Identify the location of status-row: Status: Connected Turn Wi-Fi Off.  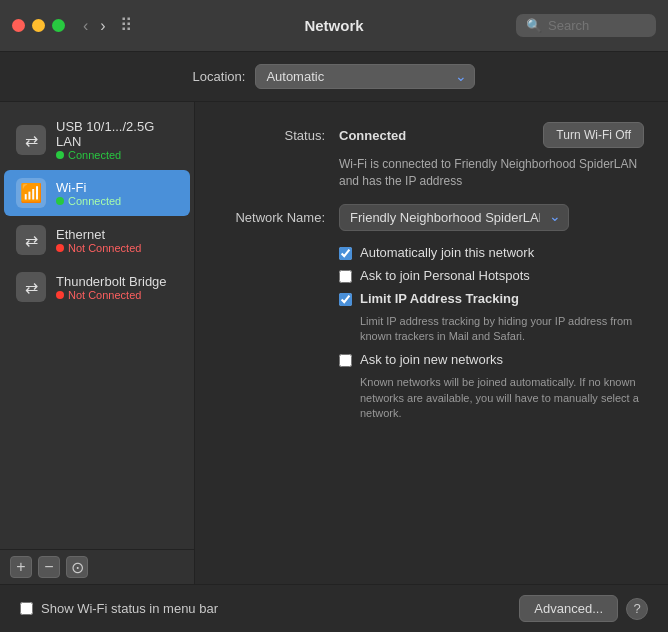
(432, 135).